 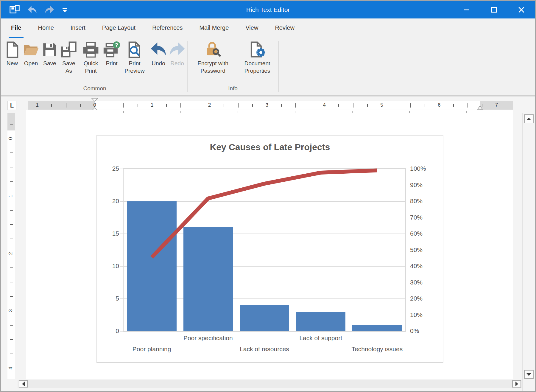 I want to click on ruler-top-margin-zone, so click(x=11, y=122).